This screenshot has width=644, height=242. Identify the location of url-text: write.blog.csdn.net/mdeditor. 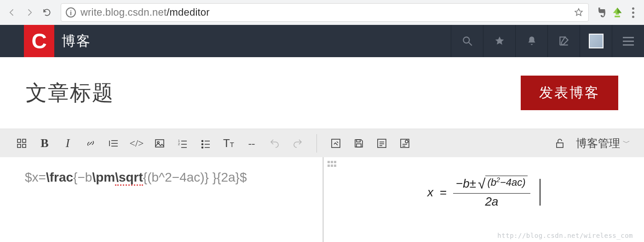
(145, 12).